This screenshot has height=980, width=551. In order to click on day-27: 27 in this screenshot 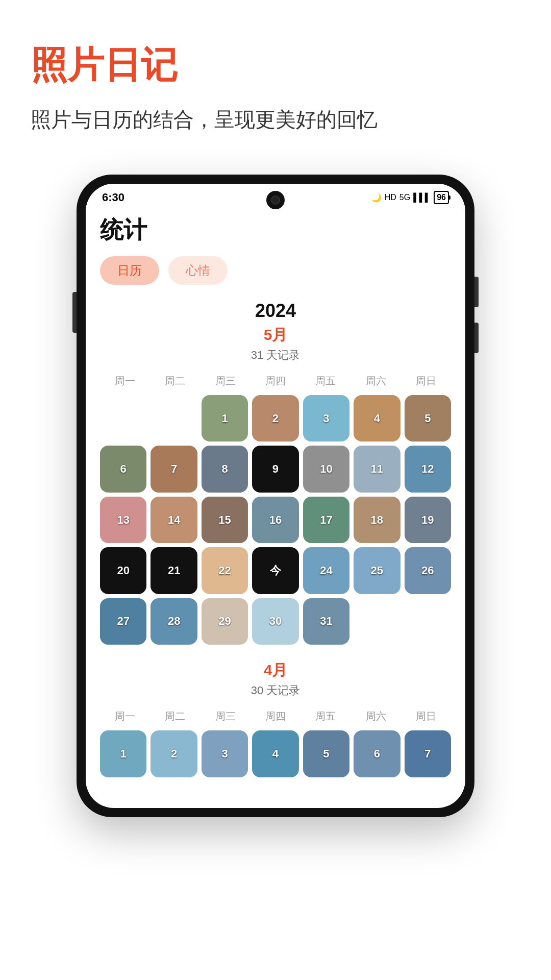, I will do `click(123, 622)`.